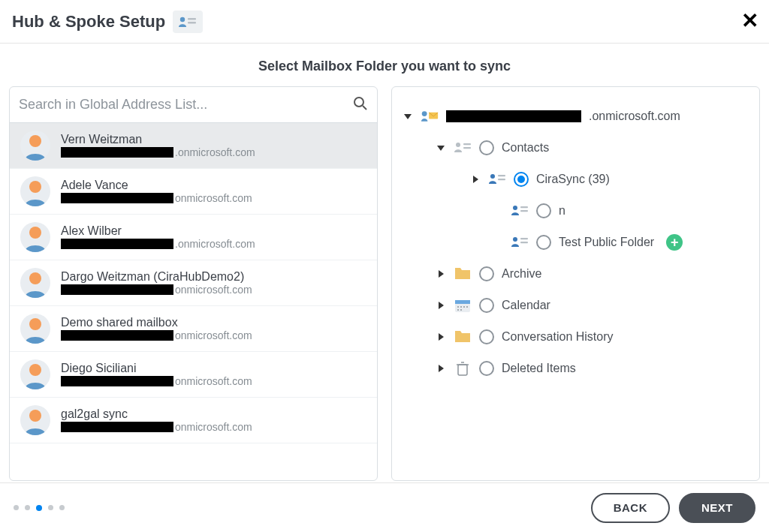  Describe the element at coordinates (463, 368) in the screenshot. I see `trash-icon` at that location.